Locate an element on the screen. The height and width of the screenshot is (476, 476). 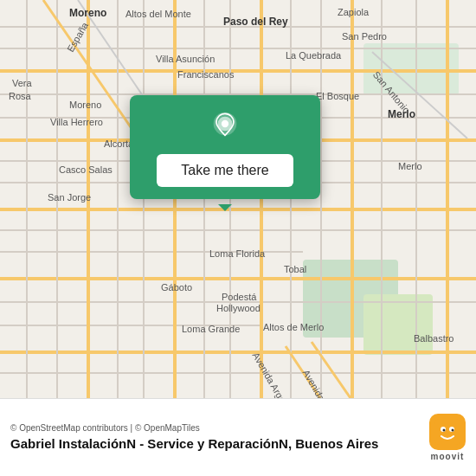
place-name-text: Gabriel InstalaciónN - Service y Reparac… is located at coordinates (194, 443).